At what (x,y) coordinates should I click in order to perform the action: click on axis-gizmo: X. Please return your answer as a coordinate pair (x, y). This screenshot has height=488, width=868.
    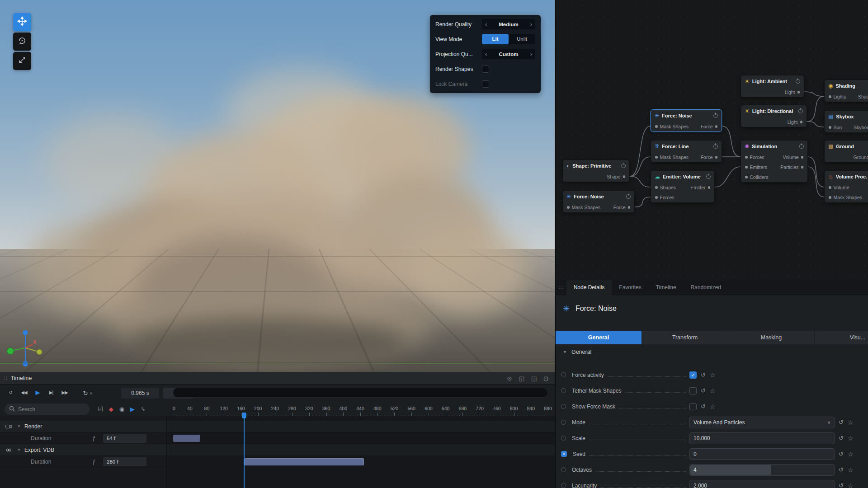
    Looking at the image, I should click on (25, 350).